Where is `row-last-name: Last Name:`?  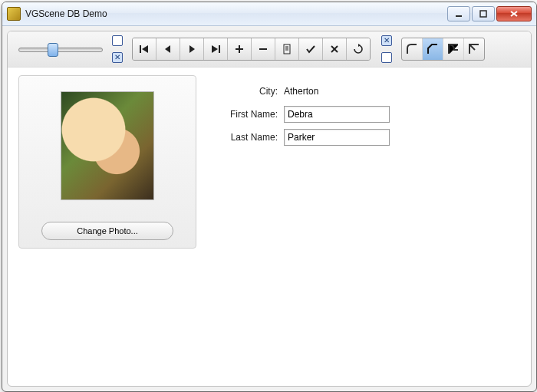
row-last-name: Last Name: is located at coordinates (303, 137).